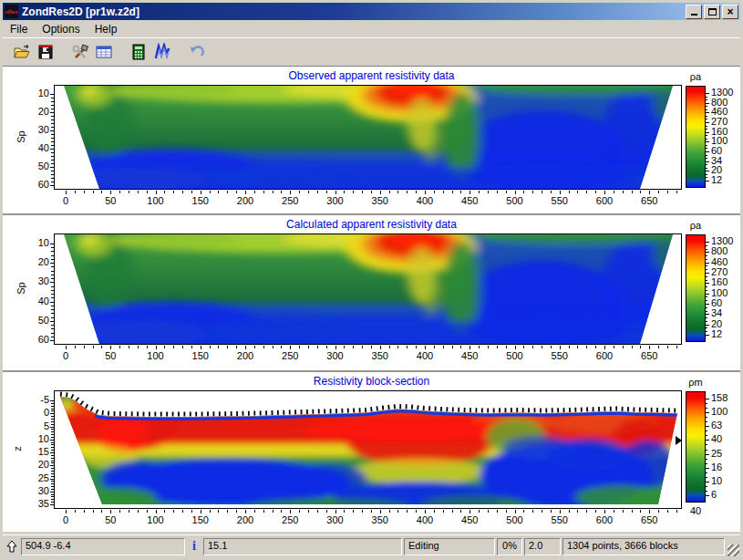 This screenshot has height=560, width=743. What do you see at coordinates (22, 52) in the screenshot?
I see `open-file-button` at bounding box center [22, 52].